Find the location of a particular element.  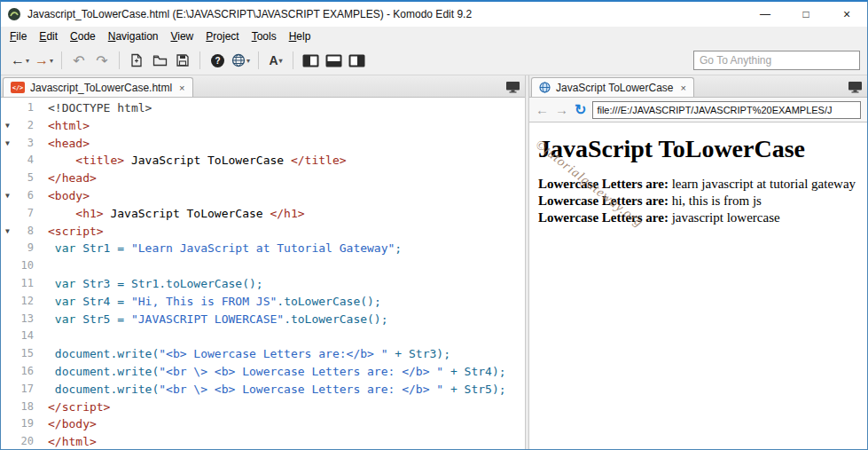

output-line: Lowercase Letters are: javascript lowerc… is located at coordinates (699, 218).